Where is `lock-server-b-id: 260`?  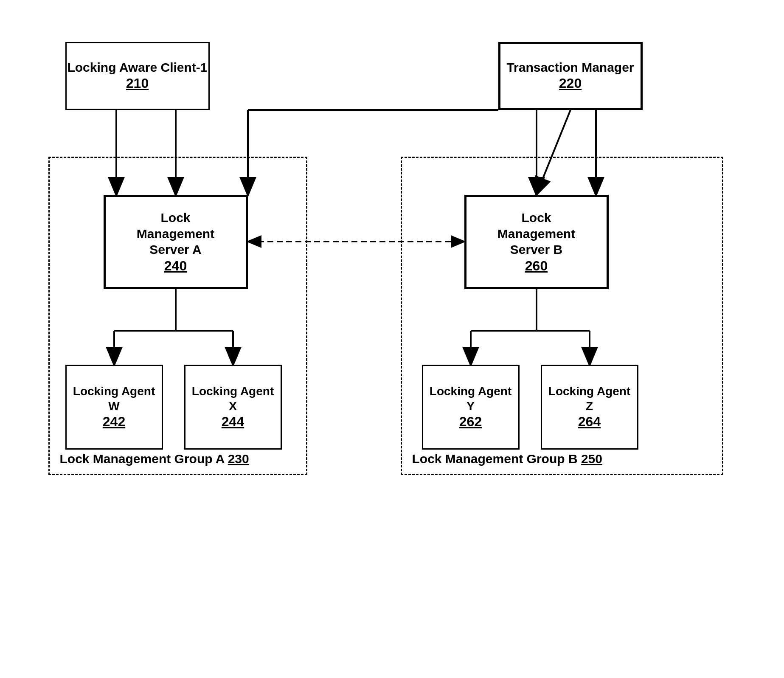
lock-server-b-id: 260 is located at coordinates (537, 266).